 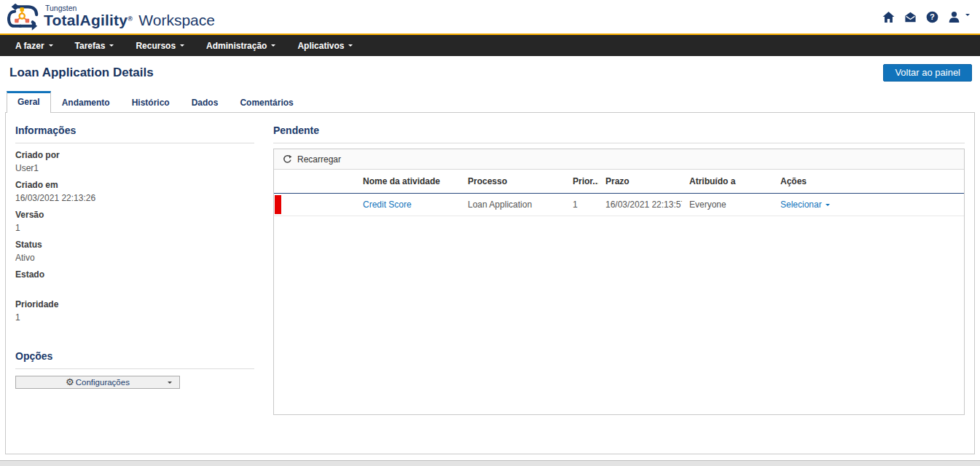 I want to click on app-header: Tungsten TotalAgility® Workspace ?, so click(x=490, y=17).